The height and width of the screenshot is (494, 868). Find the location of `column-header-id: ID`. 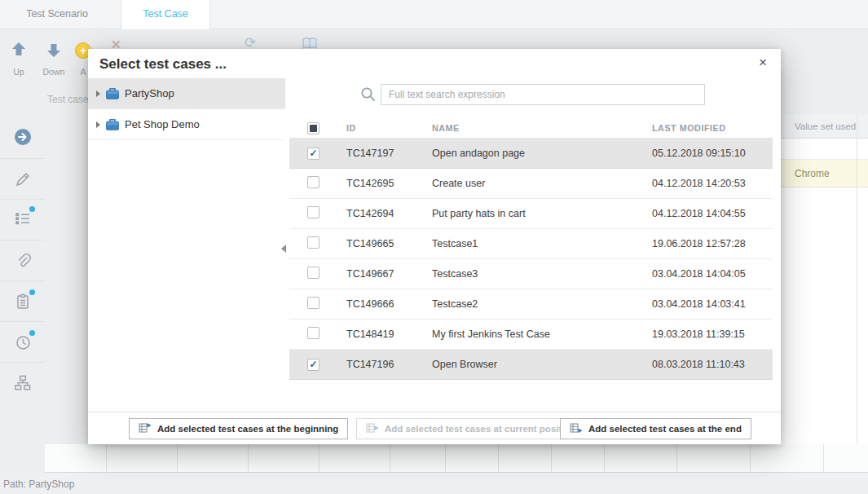

column-header-id: ID is located at coordinates (390, 128).